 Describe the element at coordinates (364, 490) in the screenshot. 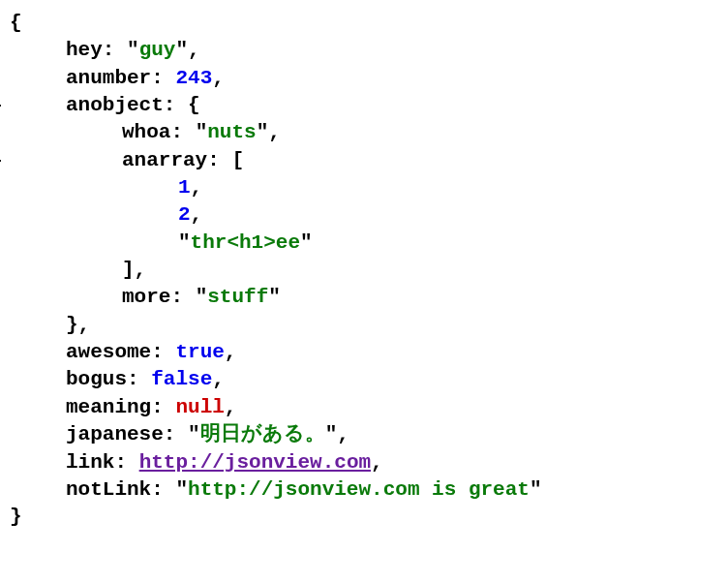

I see `property-notLink: notLink: "http://jsonview.com is great"` at that location.